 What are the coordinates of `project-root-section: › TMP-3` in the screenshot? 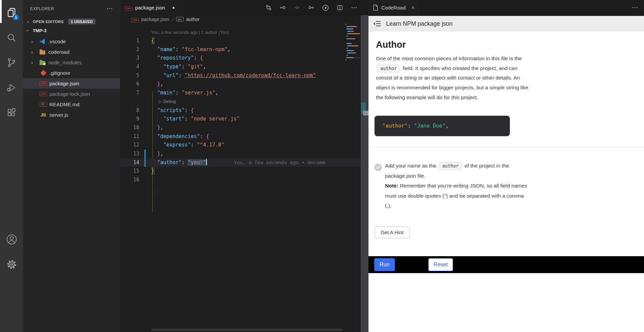 It's located at (72, 30).